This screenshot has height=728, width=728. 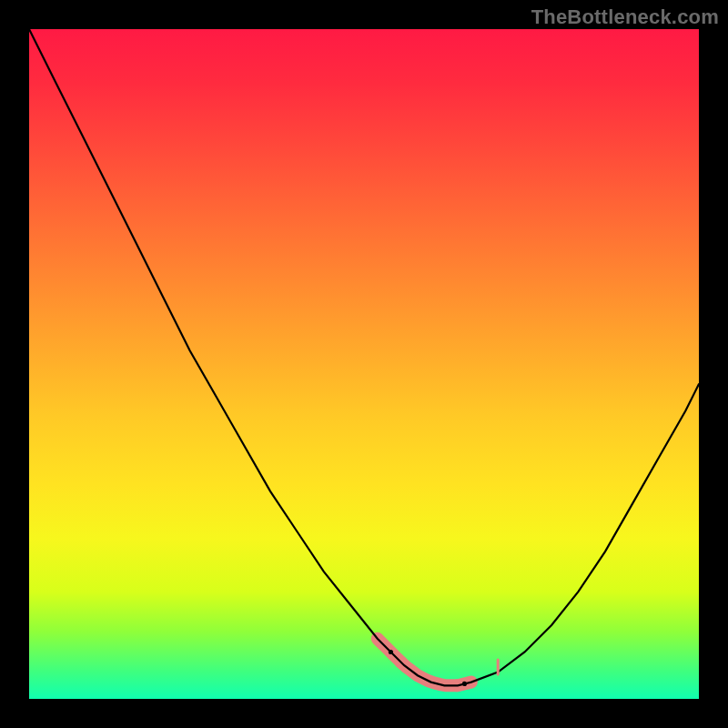 What do you see at coordinates (391, 652) in the screenshot?
I see `curve-point-left` at bounding box center [391, 652].